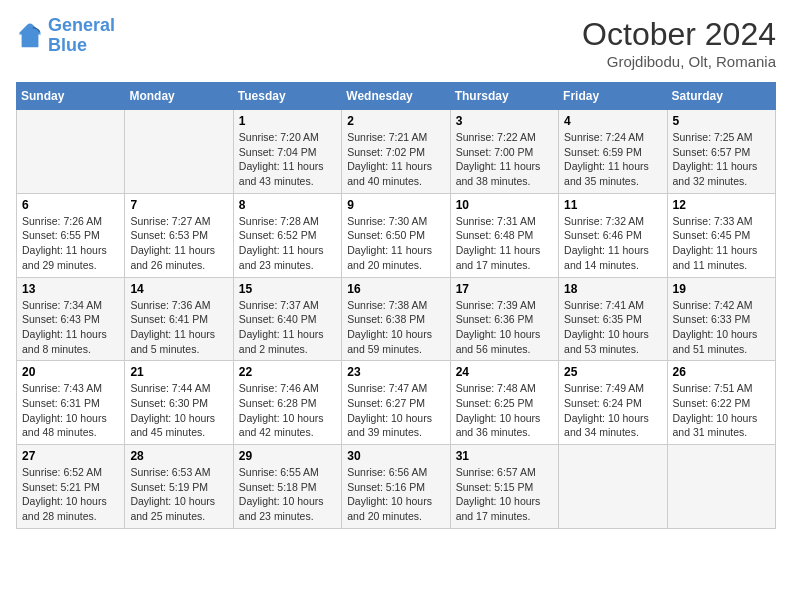 The height and width of the screenshot is (612, 792). I want to click on day-number: 19, so click(722, 289).